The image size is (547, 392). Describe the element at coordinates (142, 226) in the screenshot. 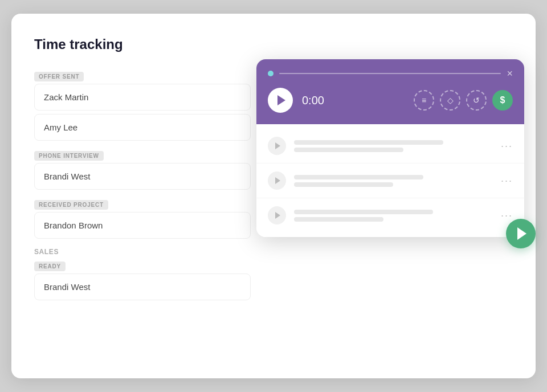

I see `contact-brandon-brown: Brandon Brown` at that location.